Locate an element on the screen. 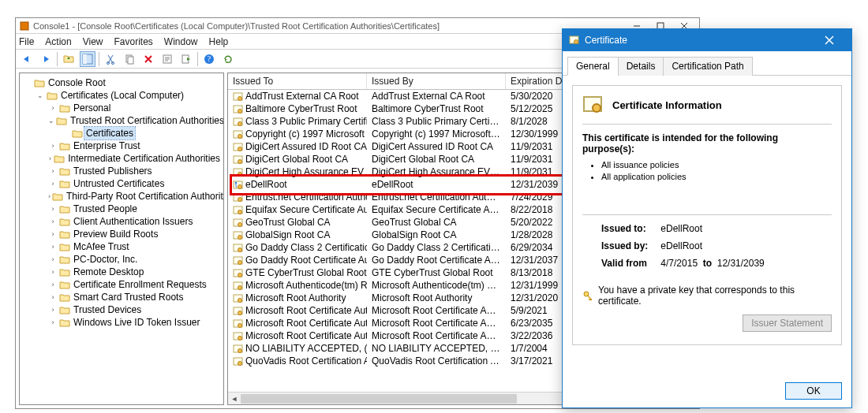 The width and height of the screenshot is (868, 413). column-header: Issued By is located at coordinates (436, 81).